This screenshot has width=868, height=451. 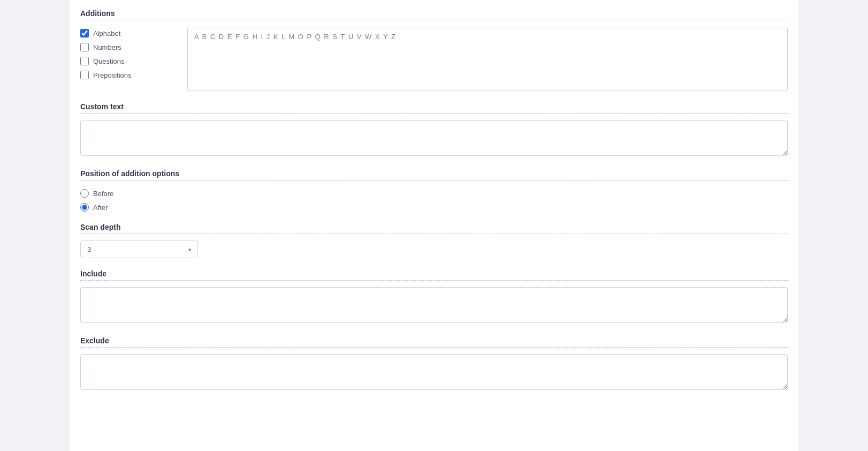 What do you see at coordinates (434, 130) in the screenshot?
I see `custom-text-section: Custom text` at bounding box center [434, 130].